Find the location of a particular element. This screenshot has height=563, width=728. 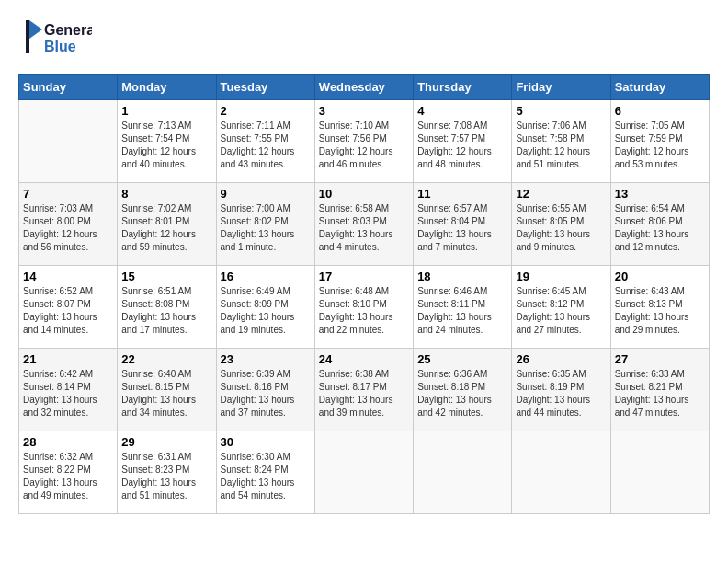

day-number: 1 is located at coordinates (166, 110).